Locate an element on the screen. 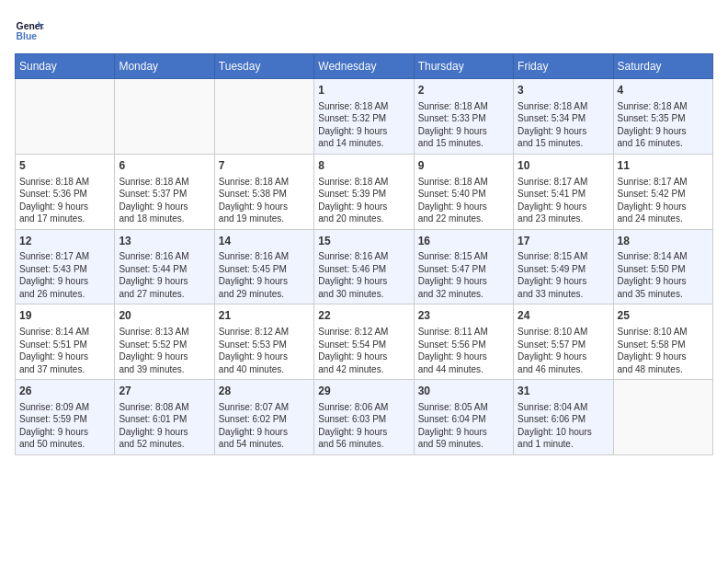  day-info: Sunrise: 8:14 AM Sunset: 5:51 PM Dayligh… is located at coordinates (64, 350).